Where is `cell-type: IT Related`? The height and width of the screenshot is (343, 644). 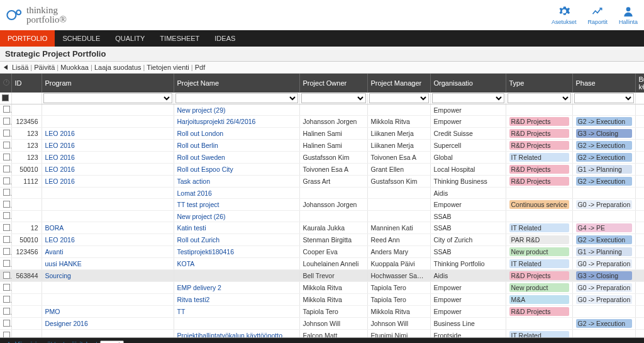
cell-type: IT Related is located at coordinates (539, 228).